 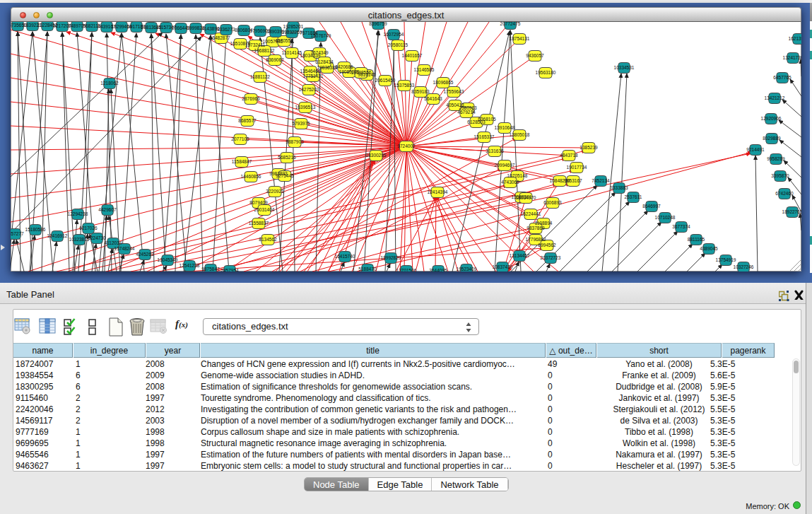 What do you see at coordinates (589, 147) in the screenshot?
I see `svg-text: 1385239` at bounding box center [589, 147].